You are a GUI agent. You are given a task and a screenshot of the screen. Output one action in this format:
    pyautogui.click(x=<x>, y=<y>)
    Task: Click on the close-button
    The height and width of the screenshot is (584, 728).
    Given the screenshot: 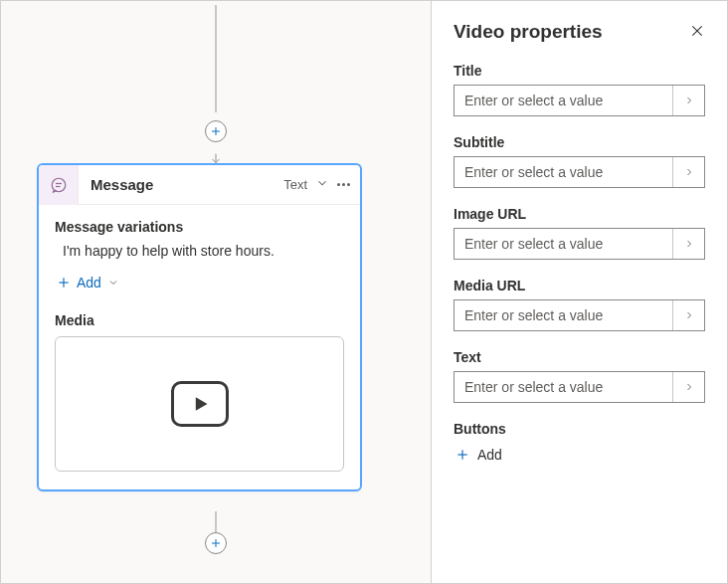 What is the action you would take?
    pyautogui.click(x=697, y=32)
    